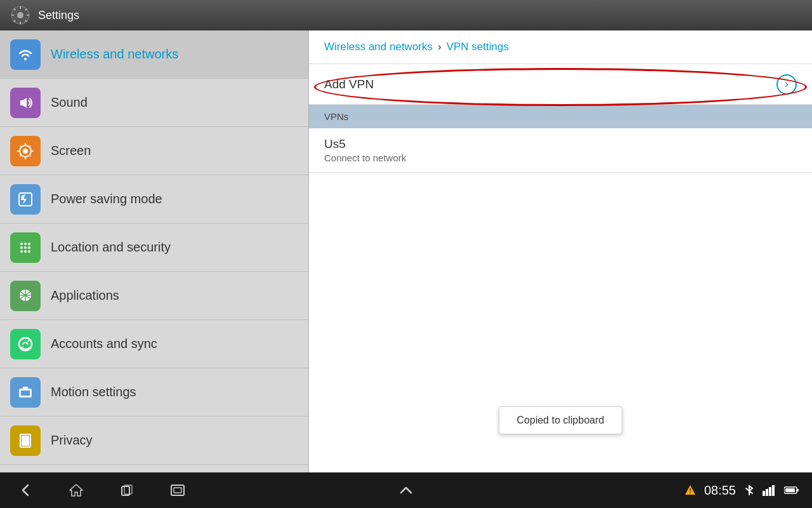 The image size is (812, 508). Describe the element at coordinates (127, 490) in the screenshot. I see `recents-button` at that location.